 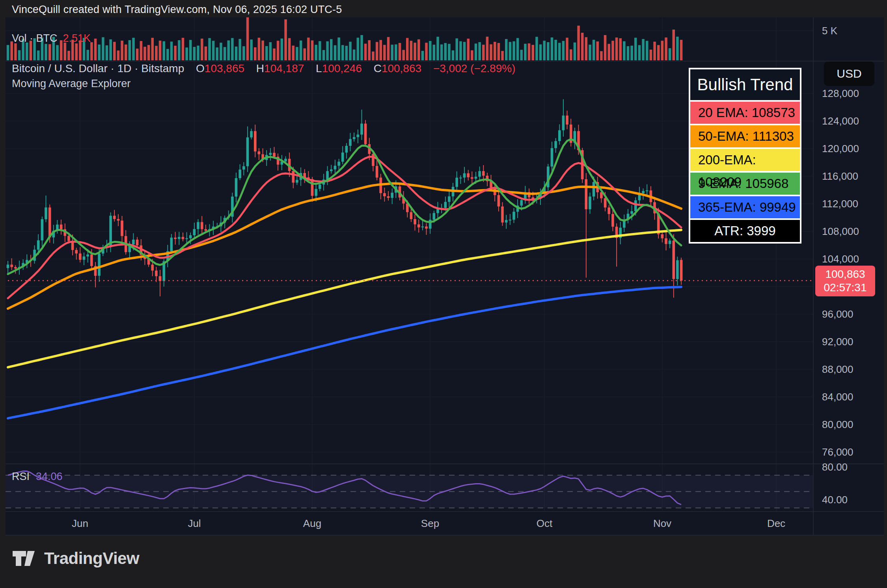 I want to click on trend-label: Bullish Trend, so click(x=745, y=85).